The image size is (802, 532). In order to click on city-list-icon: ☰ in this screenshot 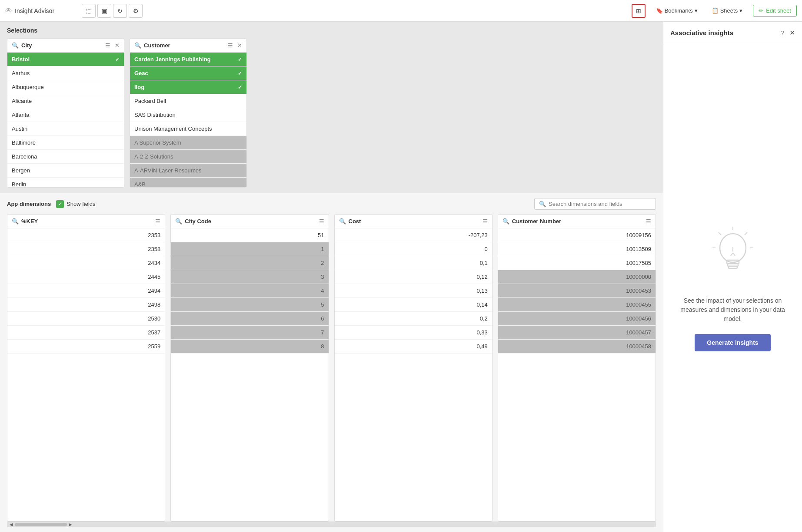, I will do `click(108, 45)`.